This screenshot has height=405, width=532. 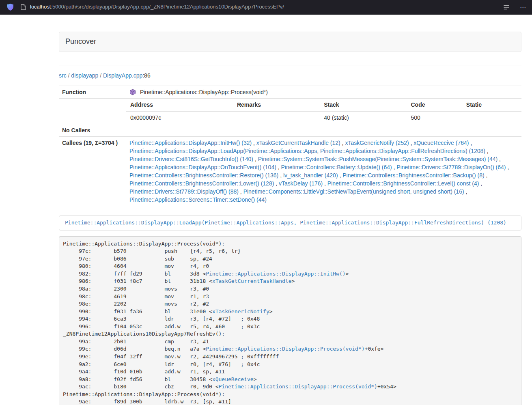 I want to click on callee-link: xTaskGetCurrentTaskHandle (12), so click(x=299, y=143).